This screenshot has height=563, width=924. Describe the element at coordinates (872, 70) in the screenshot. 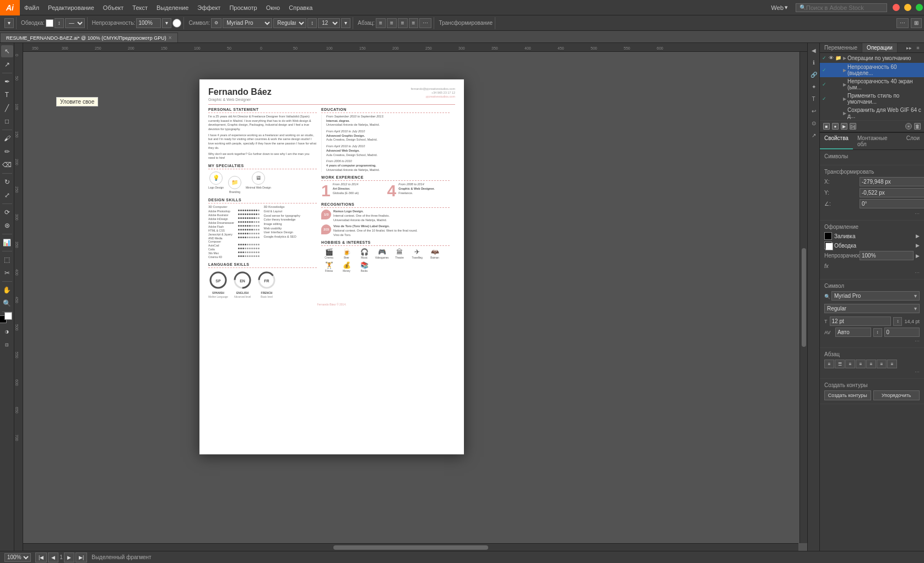

I see `ops-row-opacity60: ✓ ▶ Непрозрачность 60 (выделе...` at that location.